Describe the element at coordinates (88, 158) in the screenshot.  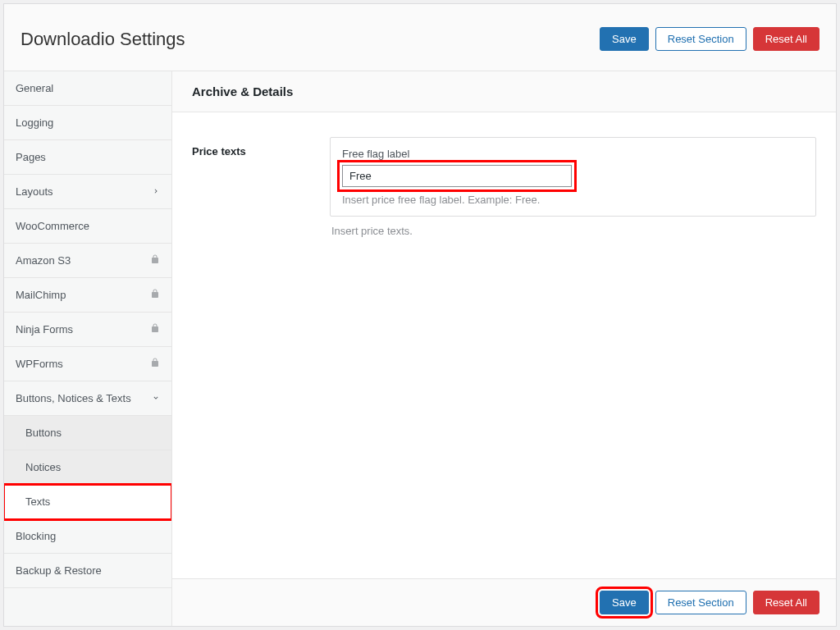
I see `sidebar-item-pages: Pages` at that location.